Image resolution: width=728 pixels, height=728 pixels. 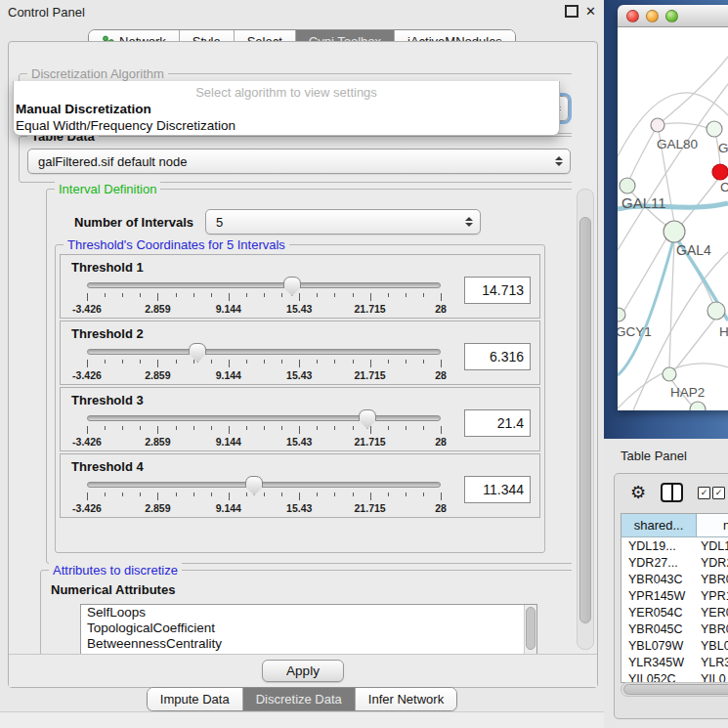 What do you see at coordinates (633, 16) in the screenshot?
I see `close-traffic-light-icon` at bounding box center [633, 16].